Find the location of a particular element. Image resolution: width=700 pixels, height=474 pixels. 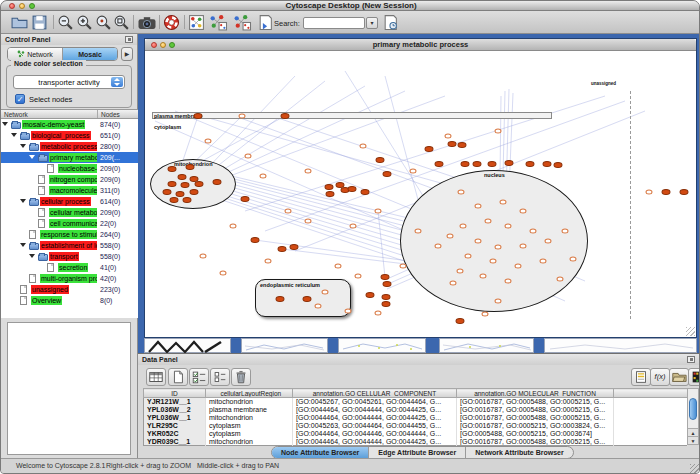

tree-row: Overview8(0) is located at coordinates (70, 300).